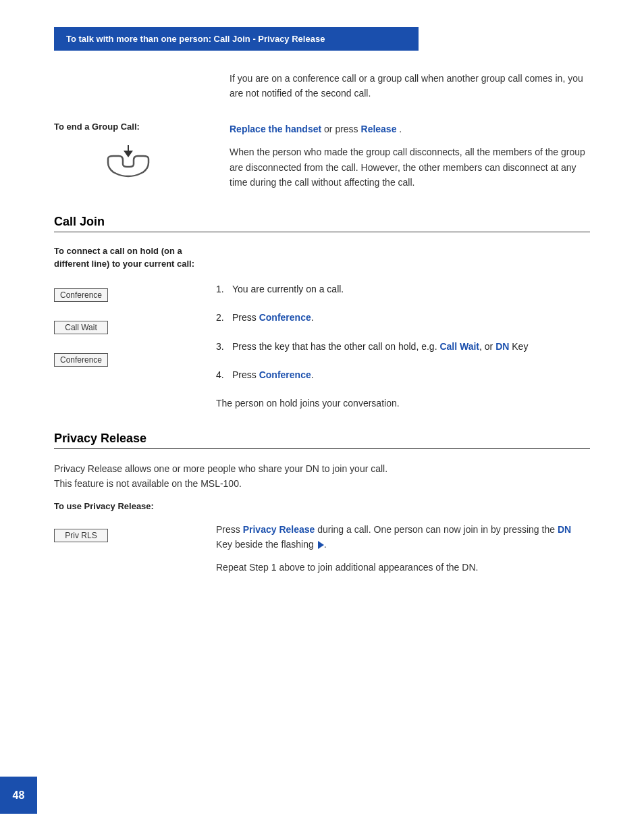 The image size is (644, 834). Describe the element at coordinates (279, 529) in the screenshot. I see `privacy-release-link: Privacy Release` at that location.